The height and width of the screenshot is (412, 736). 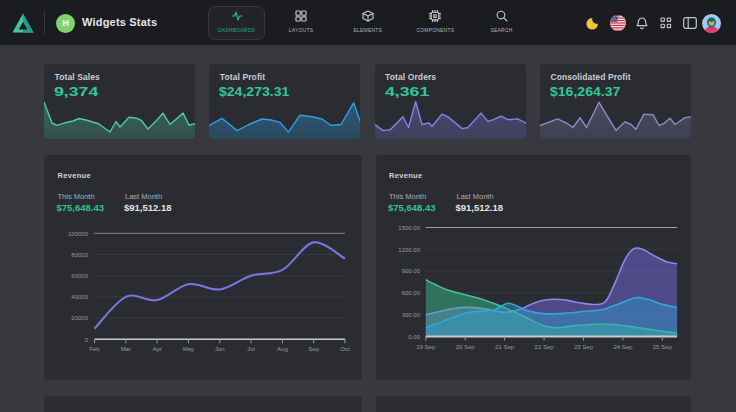 What do you see at coordinates (505, 347) in the screenshot?
I see `svg-text: 21 Sep` at bounding box center [505, 347].